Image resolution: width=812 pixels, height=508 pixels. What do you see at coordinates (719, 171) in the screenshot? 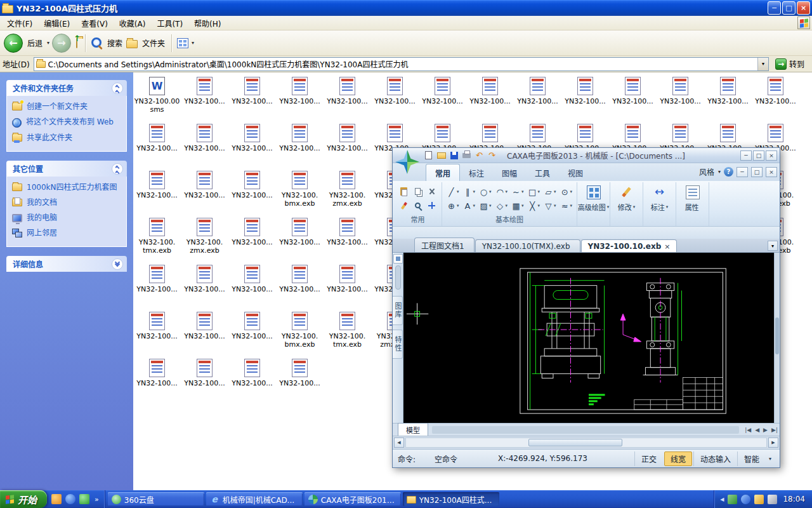
I see `style-dropdown-icon: ▾` at bounding box center [719, 171].